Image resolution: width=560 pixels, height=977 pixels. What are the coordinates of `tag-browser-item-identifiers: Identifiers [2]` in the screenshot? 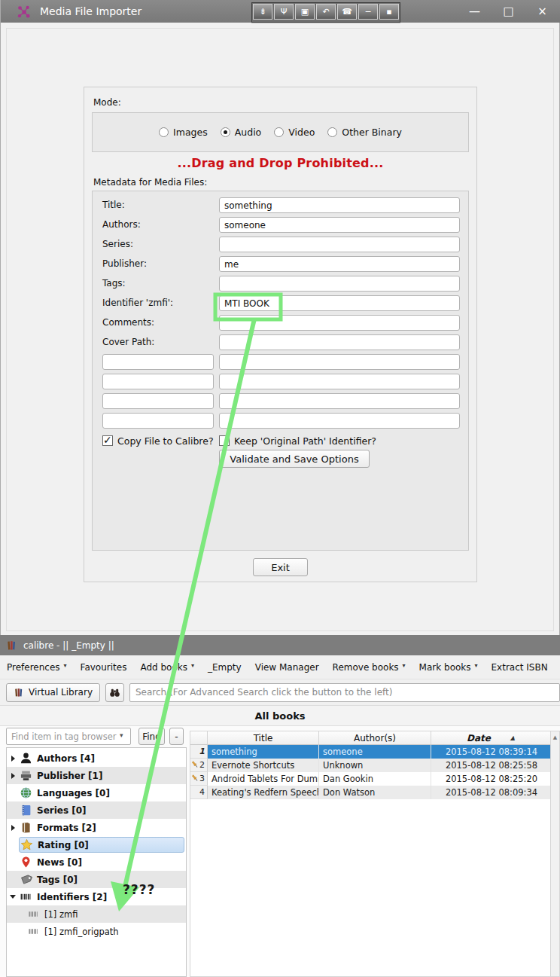 It's located at (96, 896).